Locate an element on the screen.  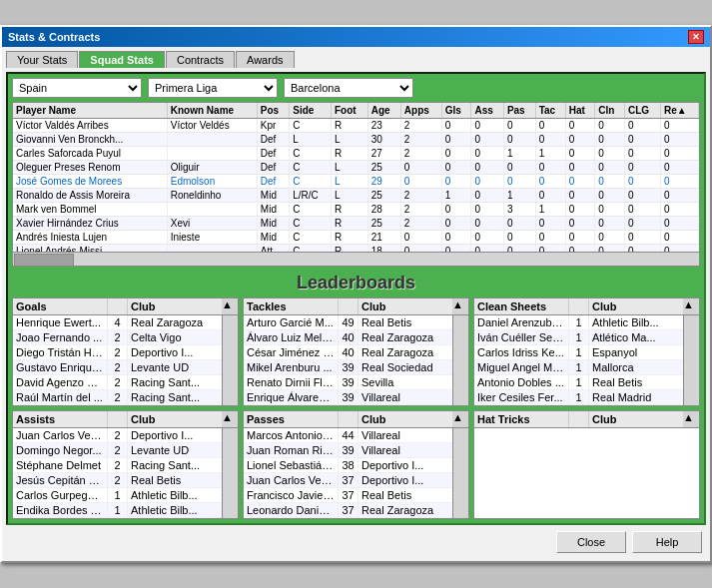
list-item: Daniel Arenzubis... 1 Athletic Bilb... is located at coordinates (579, 323).